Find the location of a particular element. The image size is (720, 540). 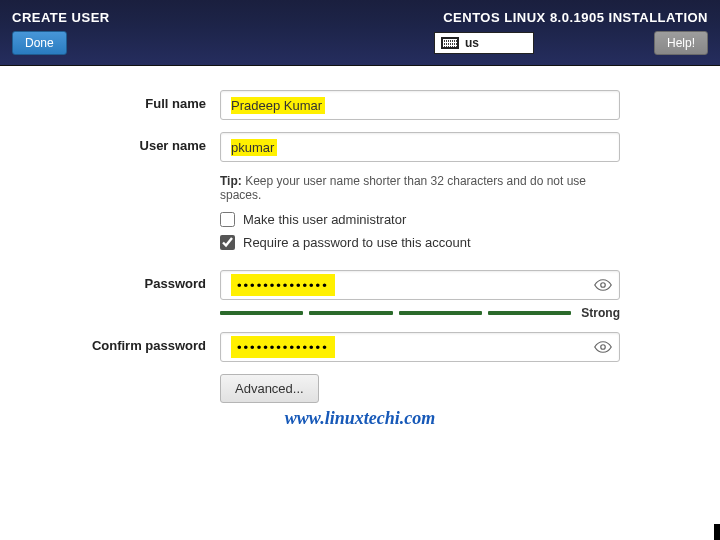

admin-checkbox is located at coordinates (228, 220).